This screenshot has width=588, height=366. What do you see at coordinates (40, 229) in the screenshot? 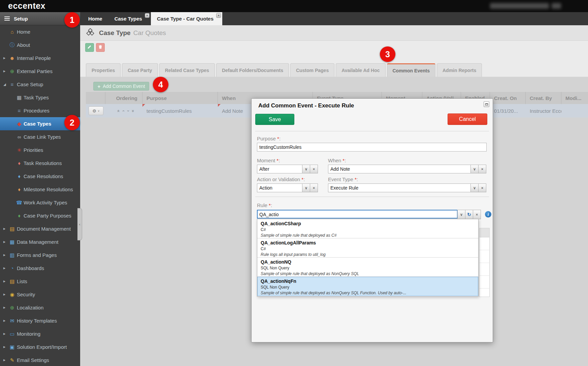
I see `sidebar-item-document-management: ▶ ▤ Document Management` at bounding box center [40, 229].